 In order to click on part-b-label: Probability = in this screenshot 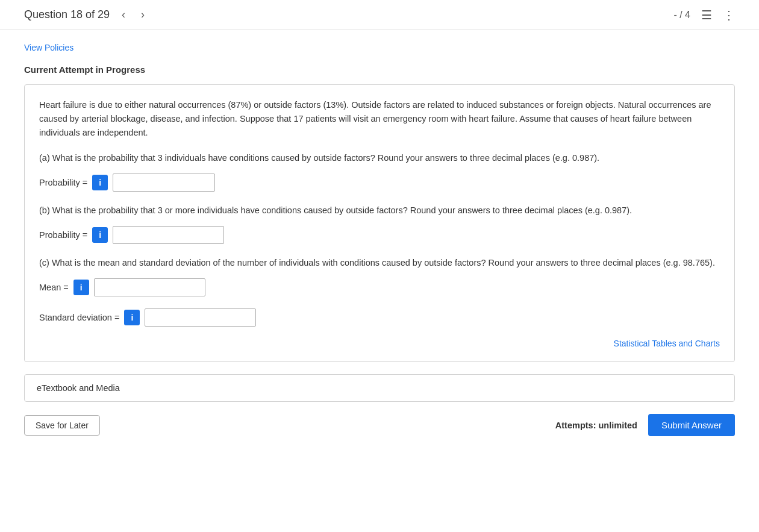, I will do `click(63, 235)`.